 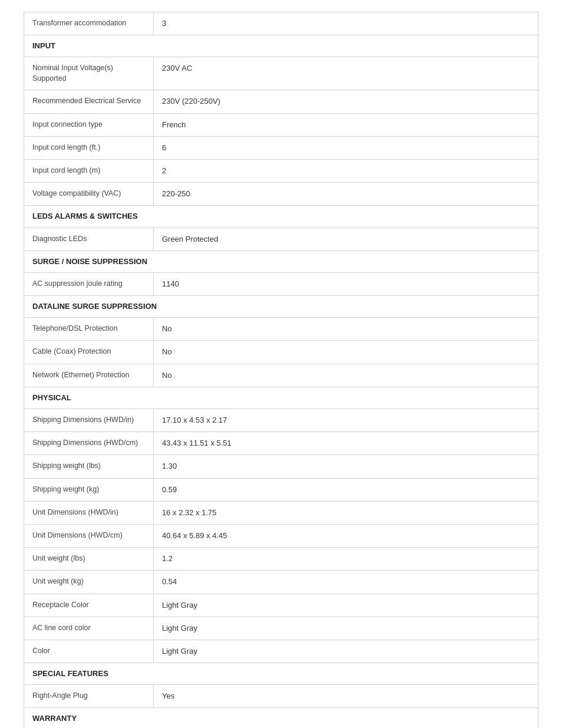 I want to click on section-header-label: DATALINE SURGE SUPPRESSION, so click(x=282, y=307).